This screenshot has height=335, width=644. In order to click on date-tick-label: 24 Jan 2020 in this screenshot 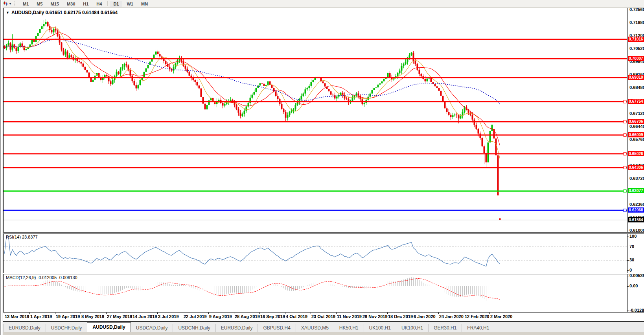, I will do `click(451, 316)`.